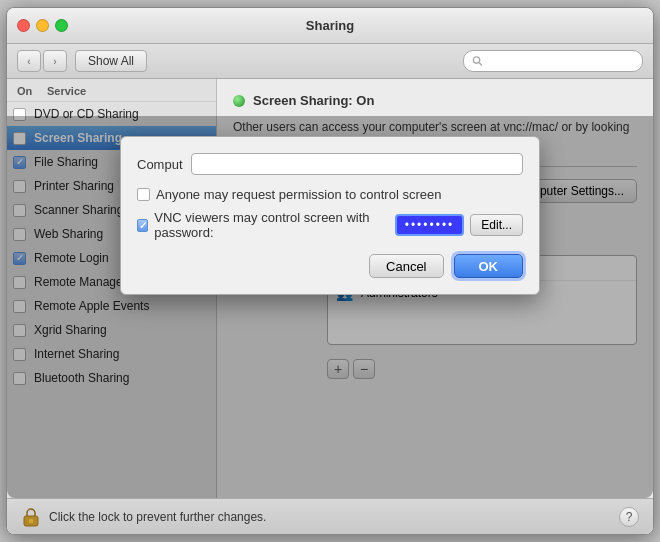  I want to click on search-input, so click(560, 61).